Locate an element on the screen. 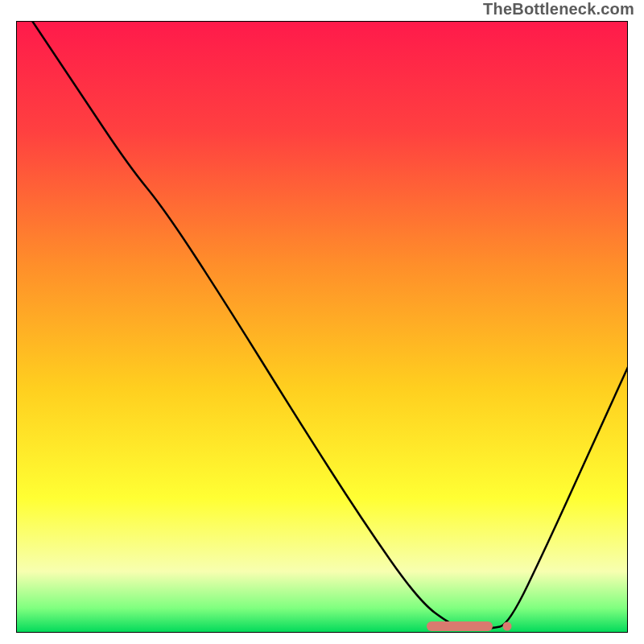 Image resolution: width=644 pixels, height=644 pixels. watermark-text: TheBottleneck.com is located at coordinates (559, 10).